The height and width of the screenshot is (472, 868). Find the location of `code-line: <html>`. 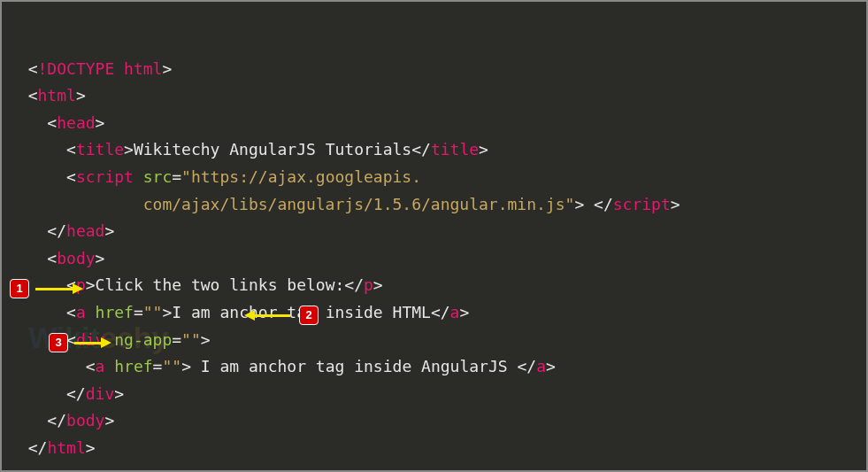

code-line: <html> is located at coordinates (48, 96).